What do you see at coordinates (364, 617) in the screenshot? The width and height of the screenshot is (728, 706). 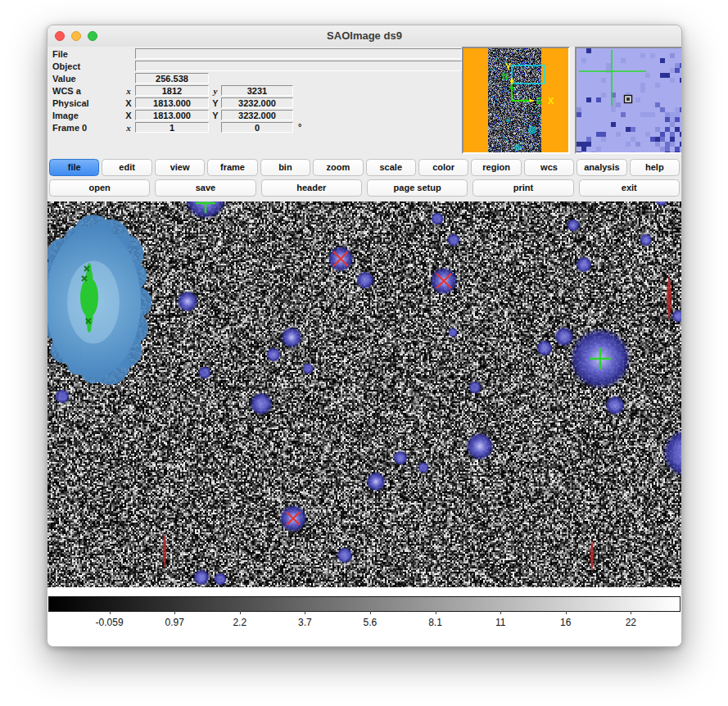 I see `colorbar-area: -0.059 0.97 2.2 3.7 5.6 8.1 11 16 22` at bounding box center [364, 617].